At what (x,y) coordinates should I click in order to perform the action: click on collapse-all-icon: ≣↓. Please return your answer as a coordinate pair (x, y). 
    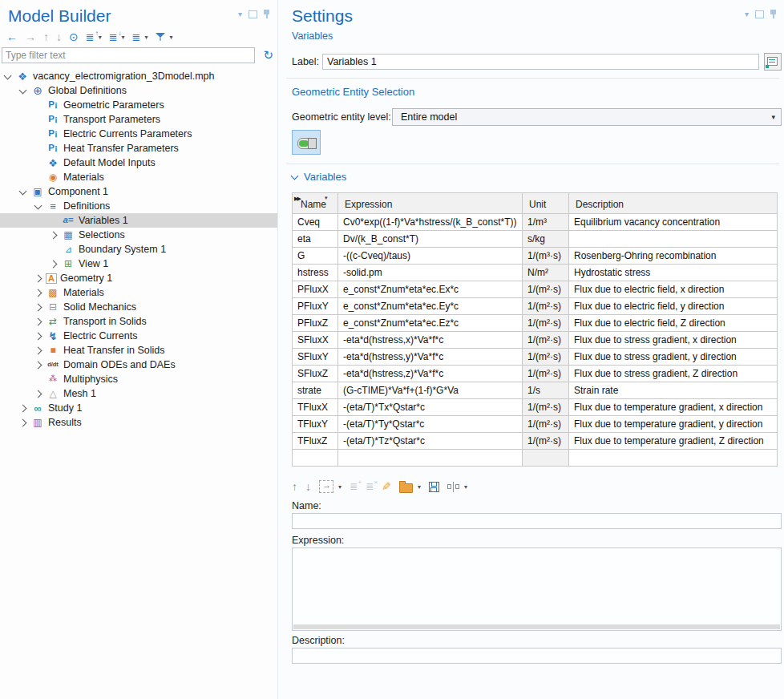
    Looking at the image, I should click on (114, 37).